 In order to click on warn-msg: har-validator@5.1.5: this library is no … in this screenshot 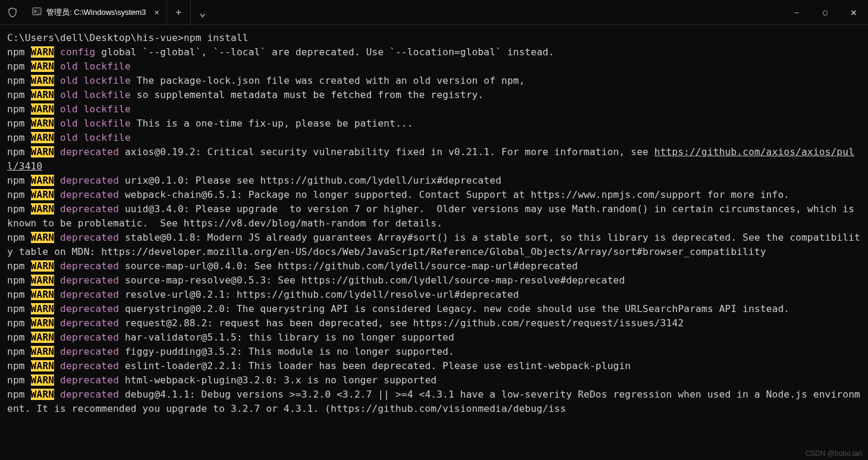, I will do `click(287, 338)`.